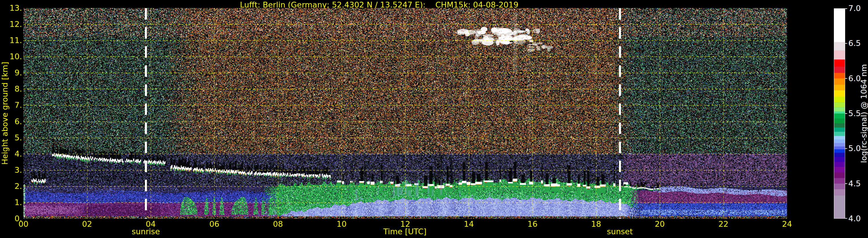 The width and height of the screenshot is (868, 238). I want to click on x-tick-label: 10, so click(342, 224).